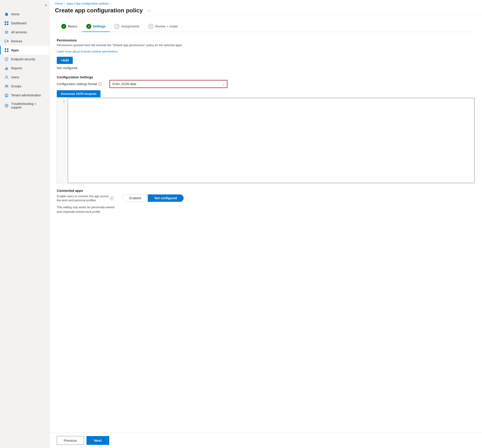 Image resolution: width=482 pixels, height=448 pixels. Describe the element at coordinates (266, 68) in the screenshot. I see `permissions-not-configured: Not configured` at that location.